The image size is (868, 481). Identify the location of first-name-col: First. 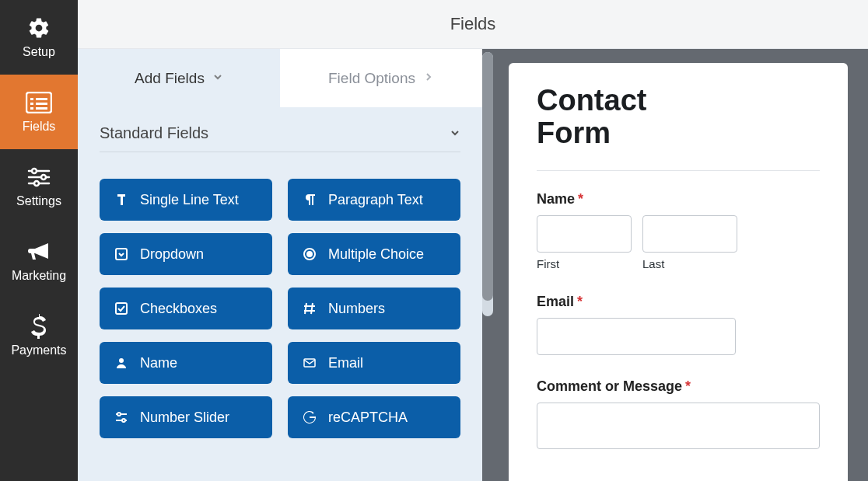
(584, 242).